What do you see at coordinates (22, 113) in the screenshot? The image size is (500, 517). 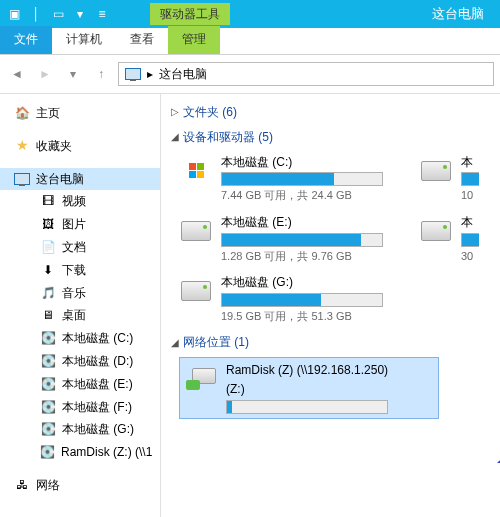 I see `home-icon: 🏠` at bounding box center [22, 113].